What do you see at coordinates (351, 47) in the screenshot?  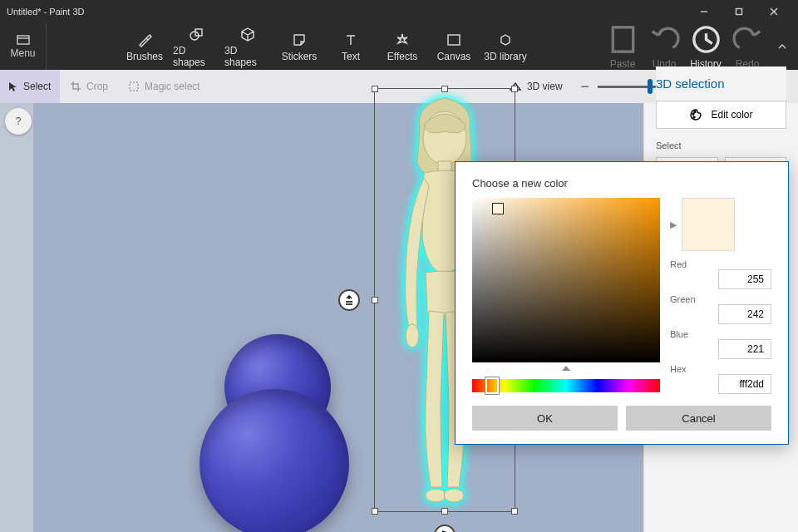 I see `tool-text: Text` at bounding box center [351, 47].